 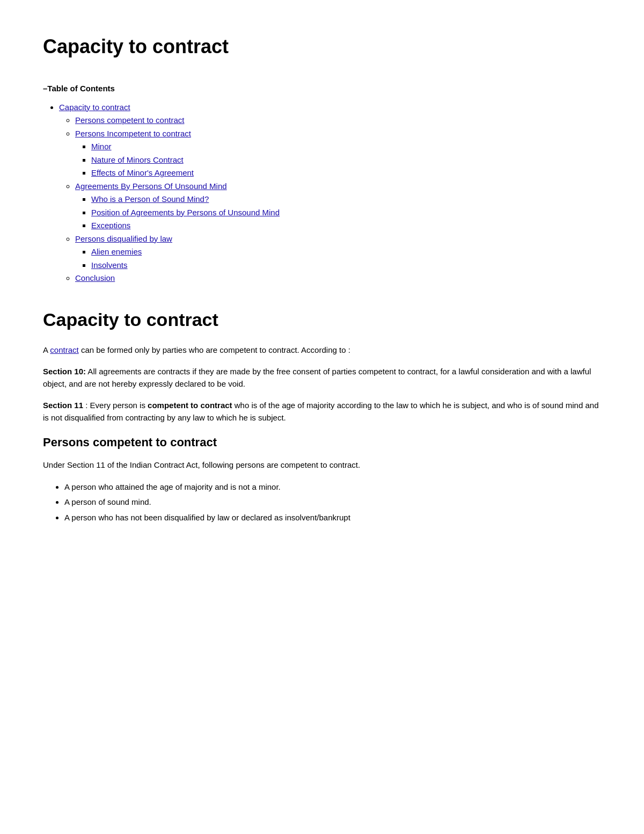 I want to click on toc-header: –Table of Contents, so click(x=322, y=89).